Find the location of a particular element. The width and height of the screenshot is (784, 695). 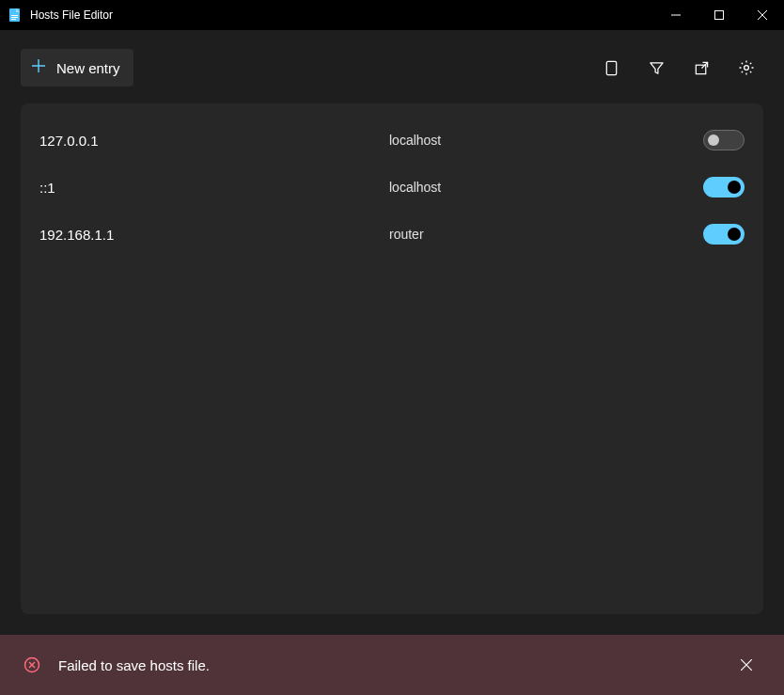

settings-button is located at coordinates (746, 68).